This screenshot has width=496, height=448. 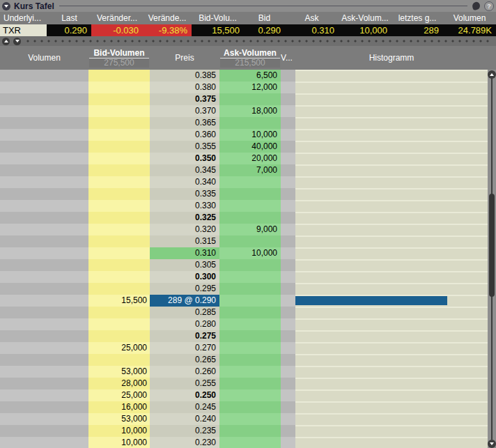 What do you see at coordinates (185, 170) in the screenshot?
I see `price-cell: 0.345` at bounding box center [185, 170].